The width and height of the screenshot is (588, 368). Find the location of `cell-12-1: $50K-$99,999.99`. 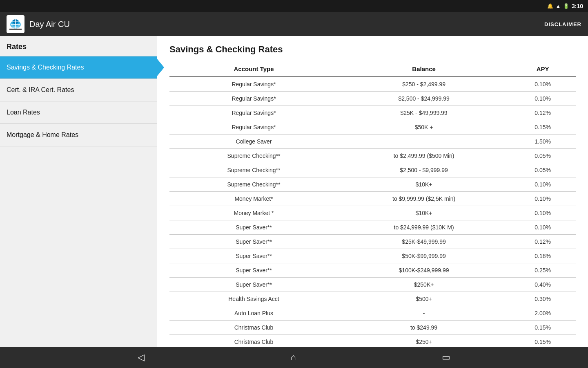

cell-12-1: $50K-$99,999.99 is located at coordinates (424, 256).